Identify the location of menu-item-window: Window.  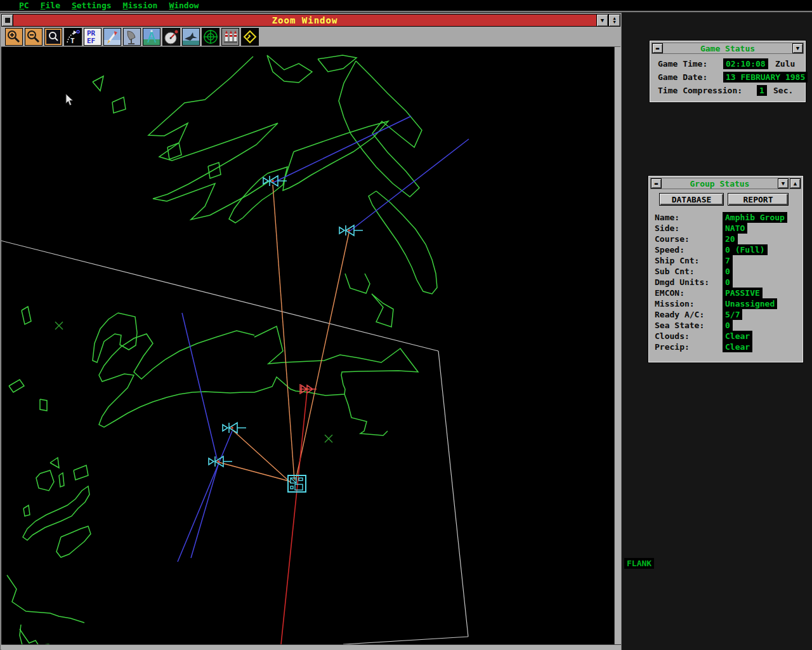
(184, 5).